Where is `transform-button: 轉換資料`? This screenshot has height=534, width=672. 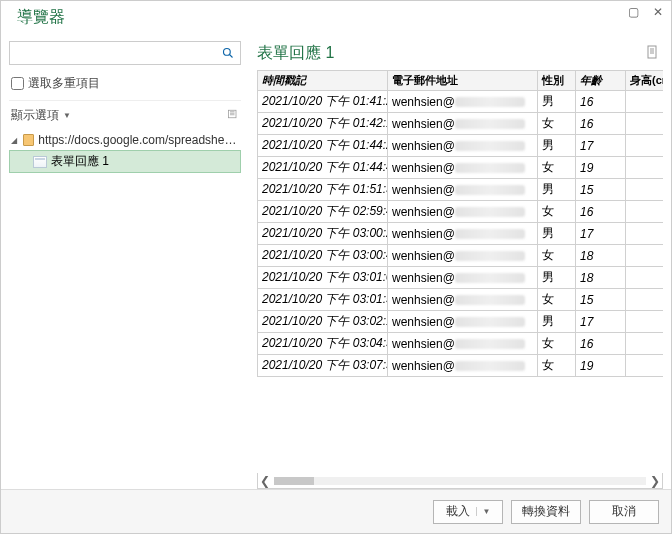 transform-button: 轉換資料 is located at coordinates (546, 512).